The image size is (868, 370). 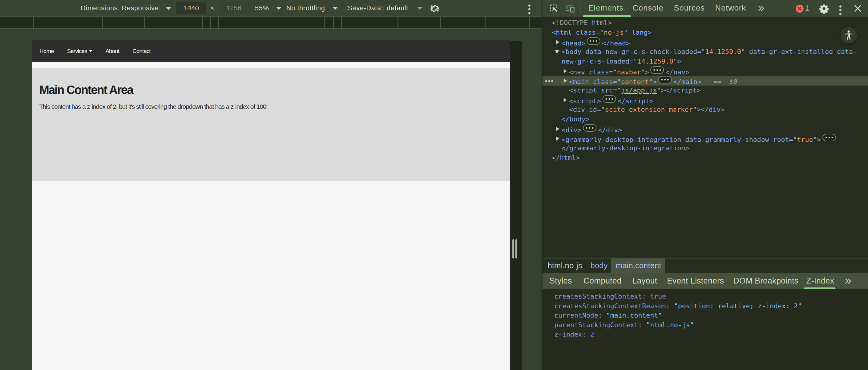 I want to click on dom-token: </script>, so click(x=636, y=101).